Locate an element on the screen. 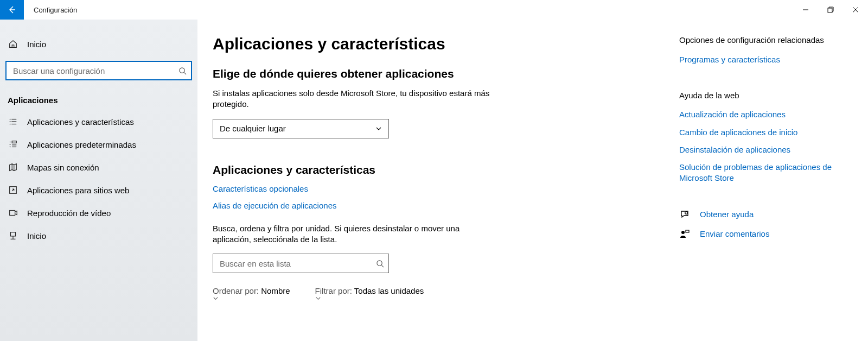 The width and height of the screenshot is (868, 341). search-input is located at coordinates (99, 71).